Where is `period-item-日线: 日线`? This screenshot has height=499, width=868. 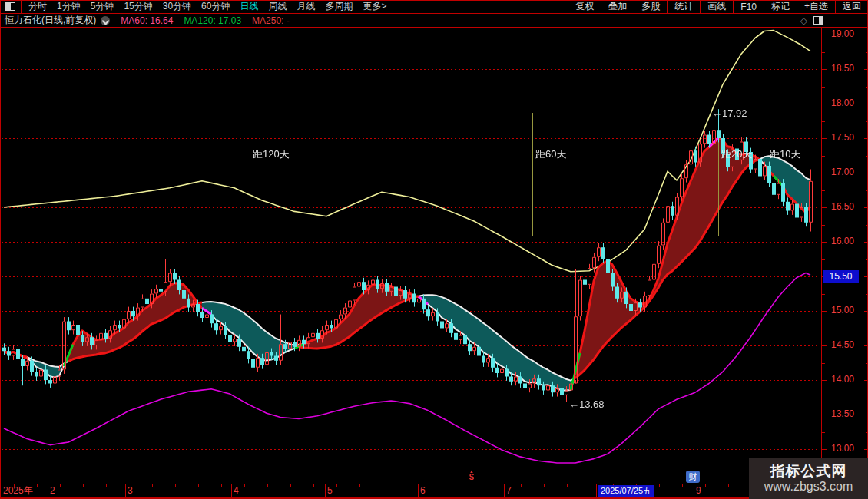
period-item-日线: 日线 is located at coordinates (249, 6).